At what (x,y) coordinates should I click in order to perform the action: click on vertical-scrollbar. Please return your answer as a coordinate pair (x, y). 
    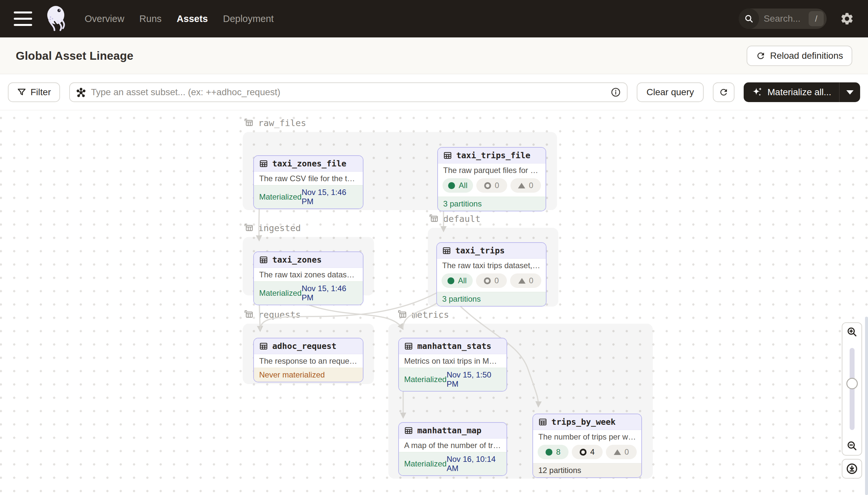
    Looking at the image, I should click on (866, 406).